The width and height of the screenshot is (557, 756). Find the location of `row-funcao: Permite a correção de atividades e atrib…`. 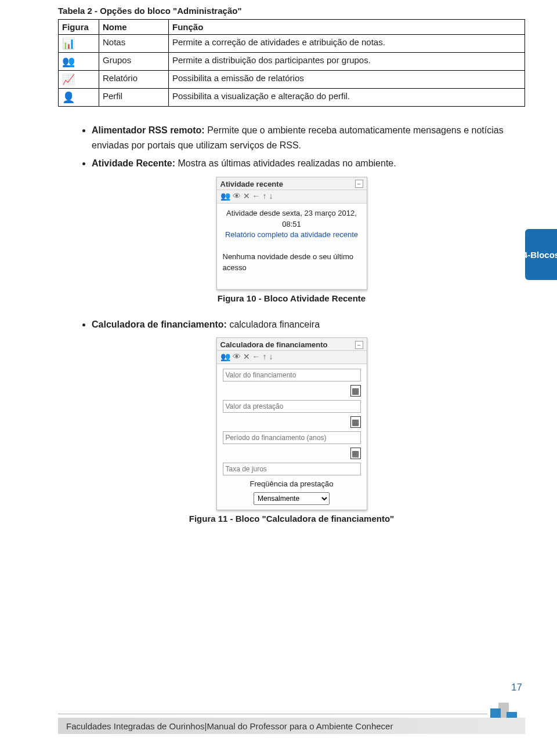

row-funcao: Permite a correção de atividades e atrib… is located at coordinates (347, 44).